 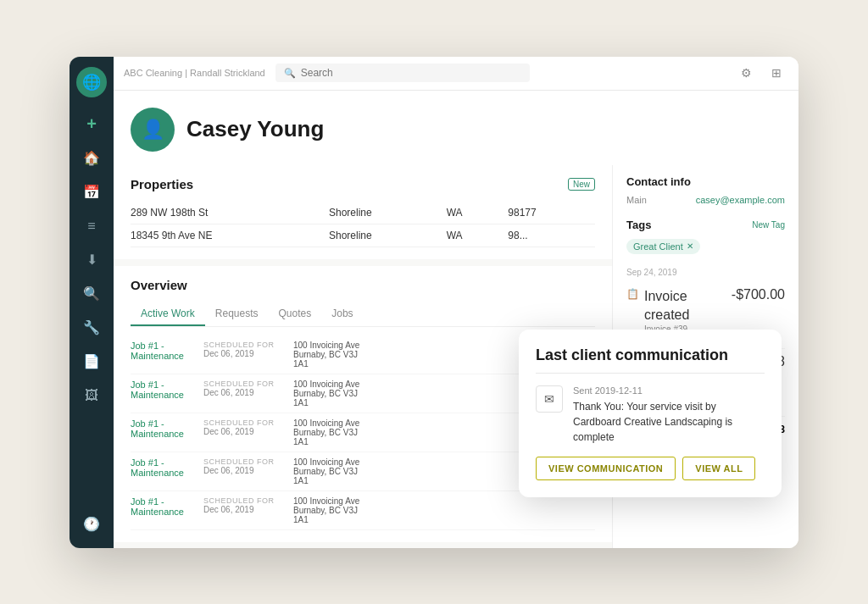 I want to click on job-name-3: Job #1 -Maintenance, so click(x=160, y=432).